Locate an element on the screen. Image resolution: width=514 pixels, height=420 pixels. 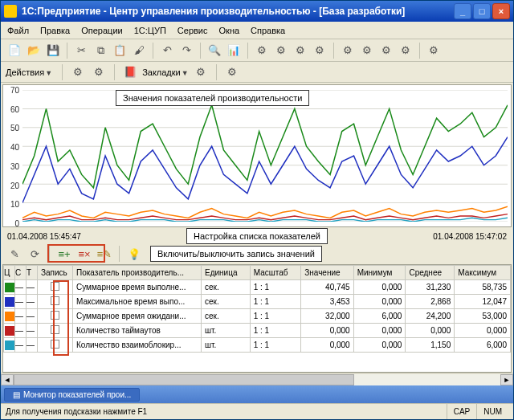
table-row: ——Суммарное время ожидани...сек.1 : 132,… is located at coordinates (257, 316).